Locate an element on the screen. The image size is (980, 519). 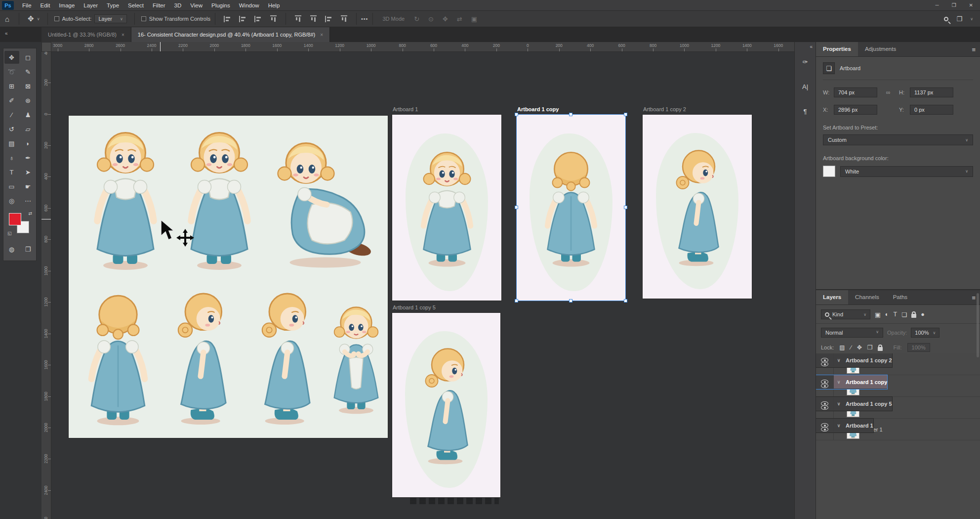
artboard-label: Artboard 1 copy 5 is located at coordinates (414, 307).